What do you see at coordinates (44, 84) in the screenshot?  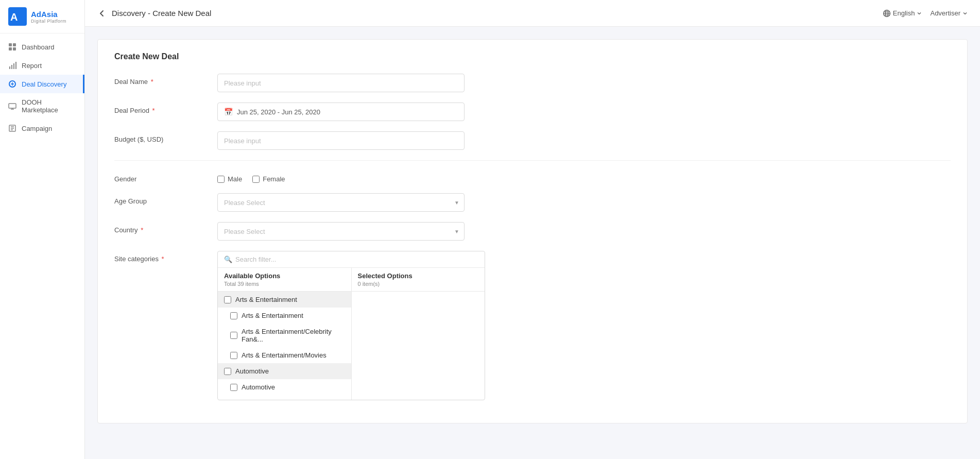 I see `deal-discovery-label: Deal Discovery` at bounding box center [44, 84].